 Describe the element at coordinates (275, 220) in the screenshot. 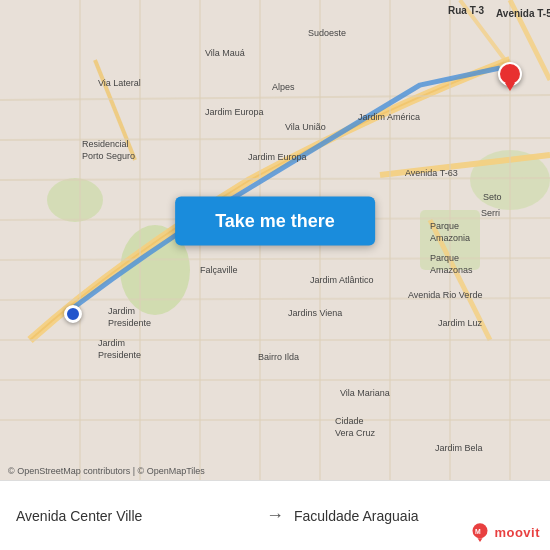

I see `take-me-there-button: Take me there` at that location.